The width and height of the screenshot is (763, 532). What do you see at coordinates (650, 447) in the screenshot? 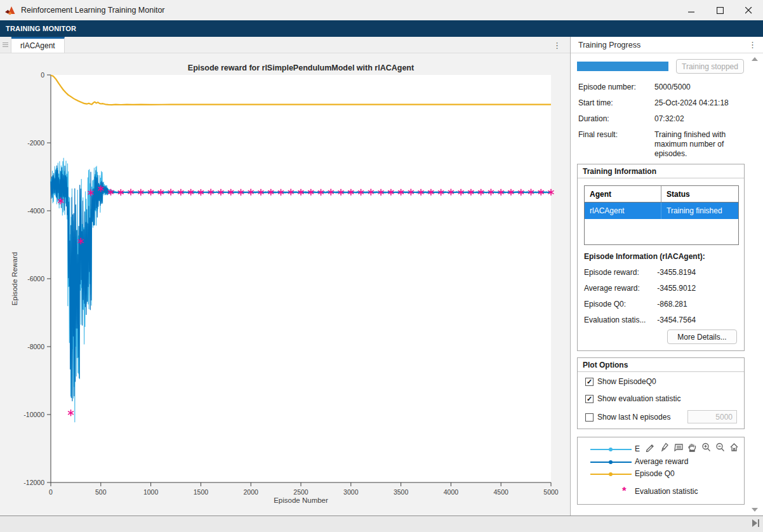
I see `export-icon` at bounding box center [650, 447].